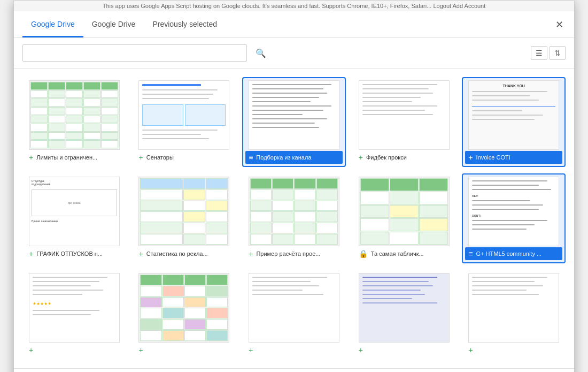 This screenshot has height=372, width=588. I want to click on file-label: + Сенаторы, so click(184, 157).